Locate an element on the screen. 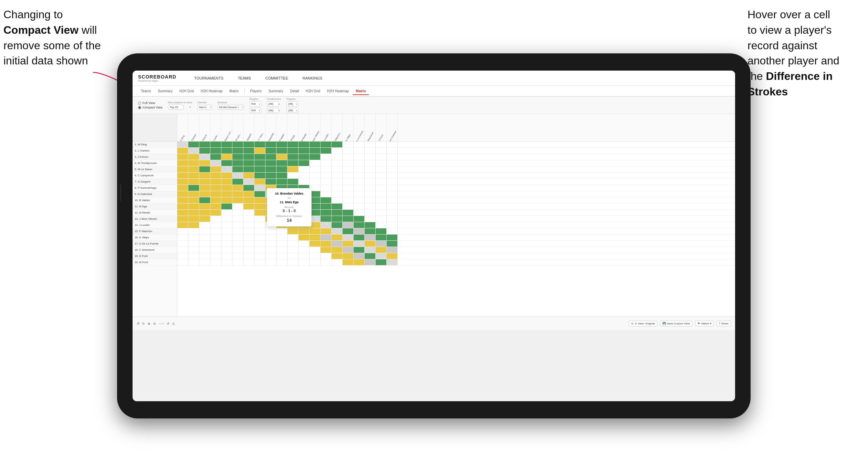  nav-rankings: RANKINGS is located at coordinates (313, 78).